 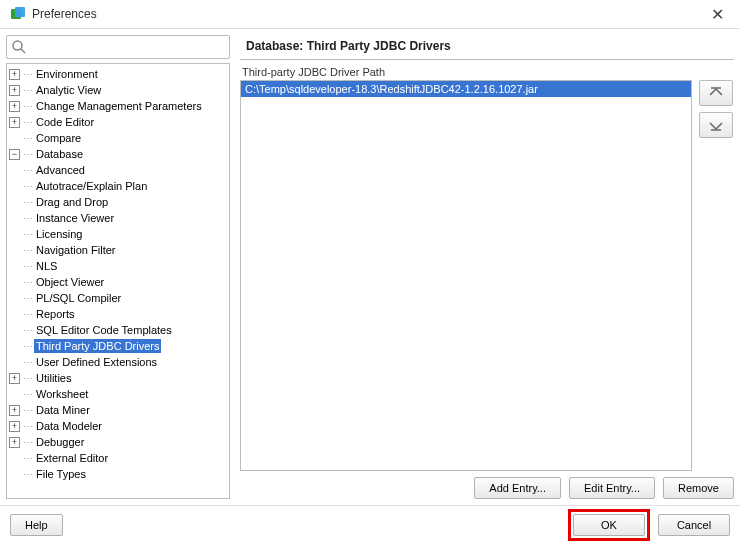 What do you see at coordinates (487, 60) in the screenshot?
I see `divider` at bounding box center [487, 60].